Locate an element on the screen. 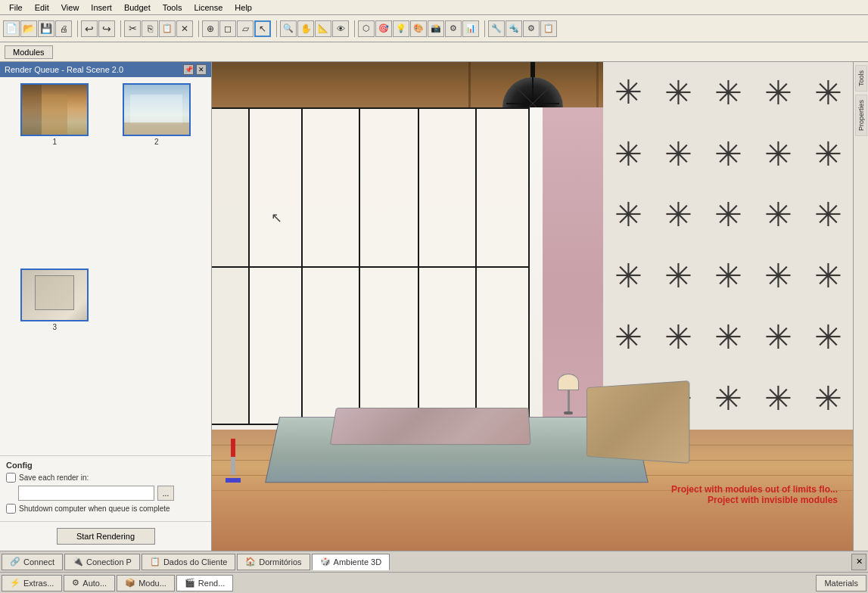  bottom-tab-rend: 🎬 Rend... is located at coordinates (204, 583).